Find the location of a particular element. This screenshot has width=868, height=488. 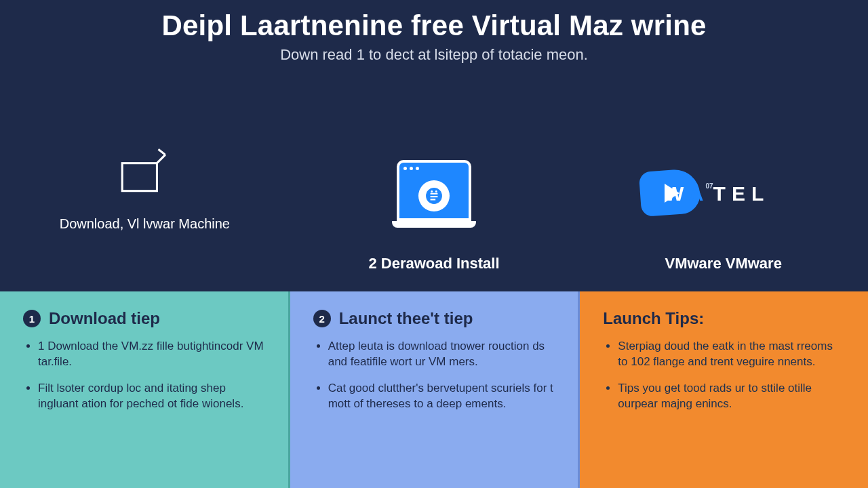

laptop-list-icon is located at coordinates (434, 194).